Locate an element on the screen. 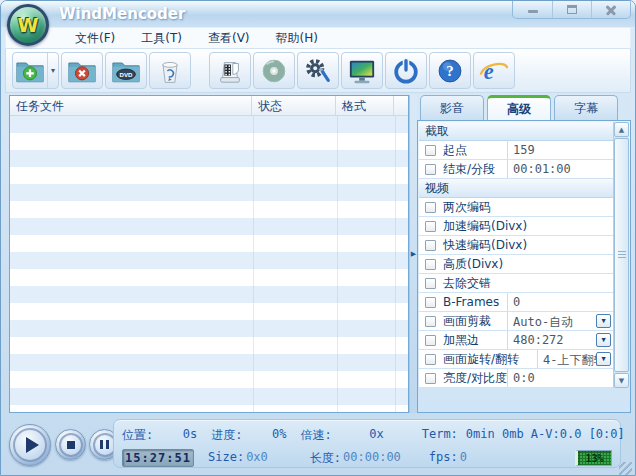 The image size is (636, 476). status-label: 进度: is located at coordinates (226, 436).